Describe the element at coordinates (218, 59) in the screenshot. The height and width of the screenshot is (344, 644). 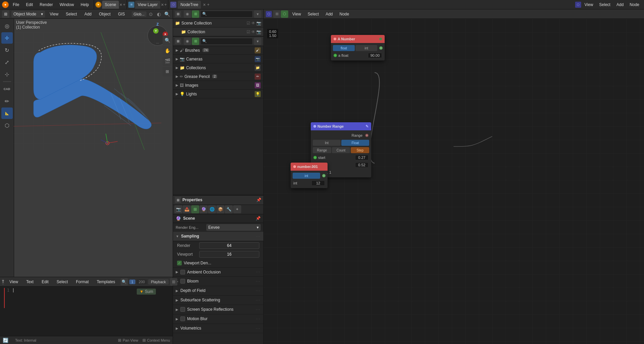
I see `cameras-item: ▶ 📷 Cameras 📷` at that location.